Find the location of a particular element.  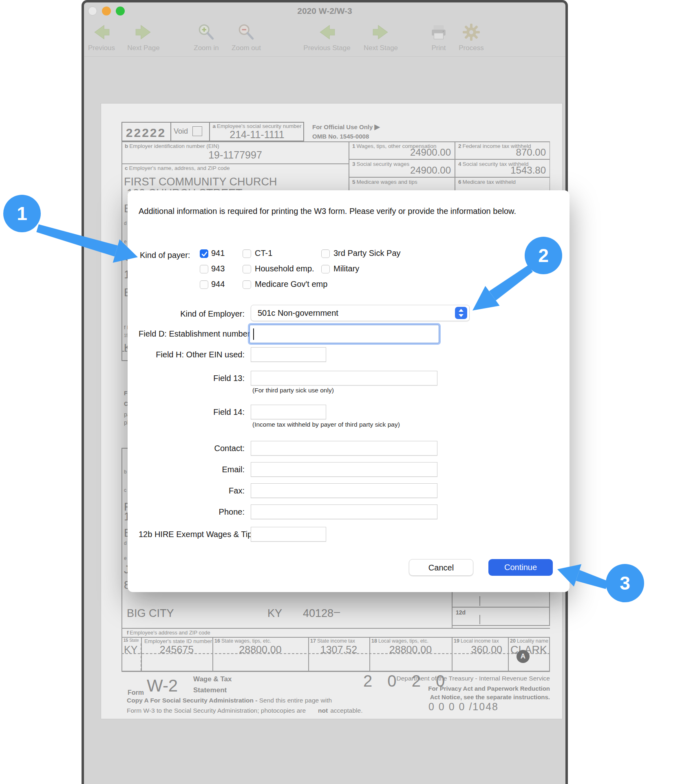

void-checkbox is located at coordinates (197, 131).